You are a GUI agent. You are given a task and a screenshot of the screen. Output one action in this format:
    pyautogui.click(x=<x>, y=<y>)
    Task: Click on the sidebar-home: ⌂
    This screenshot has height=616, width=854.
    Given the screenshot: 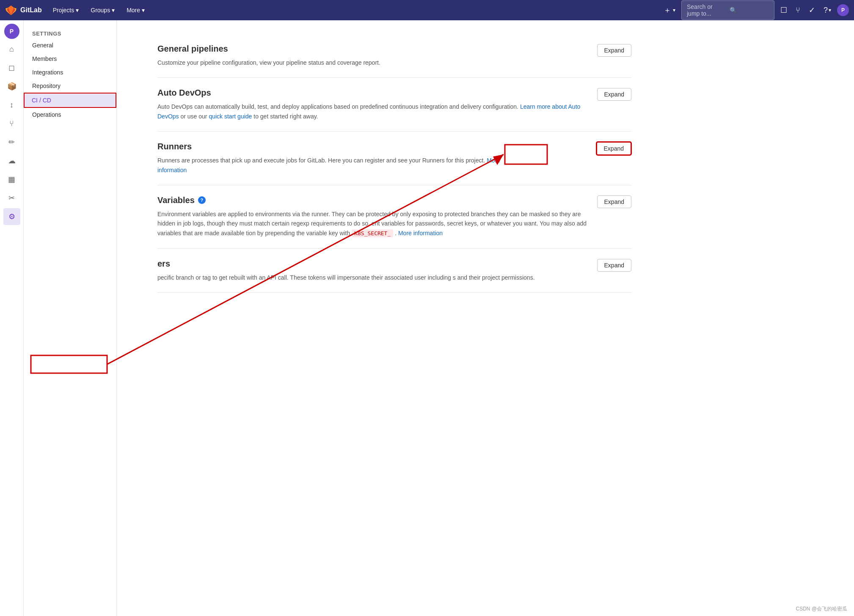 What is the action you would take?
    pyautogui.click(x=12, y=49)
    